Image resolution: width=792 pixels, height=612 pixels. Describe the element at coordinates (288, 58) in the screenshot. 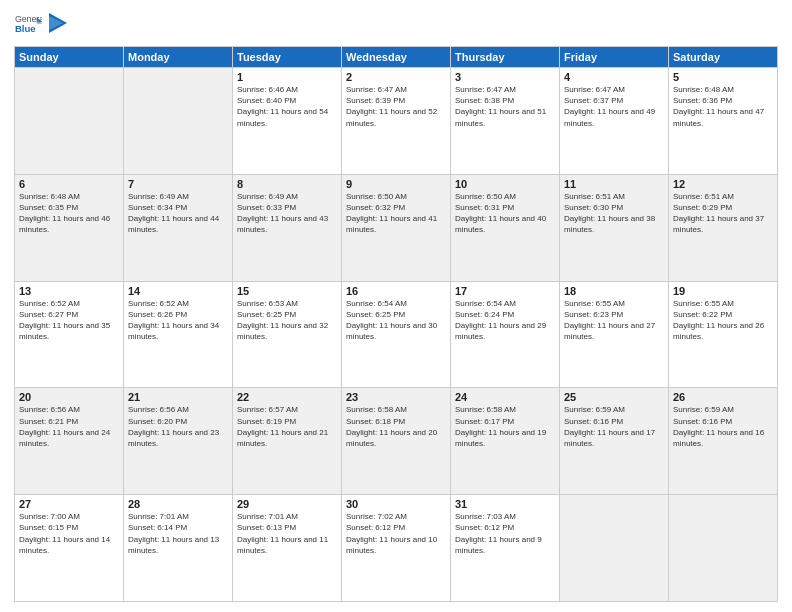

I see `weekday-header-tuesday: Tuesday` at that location.